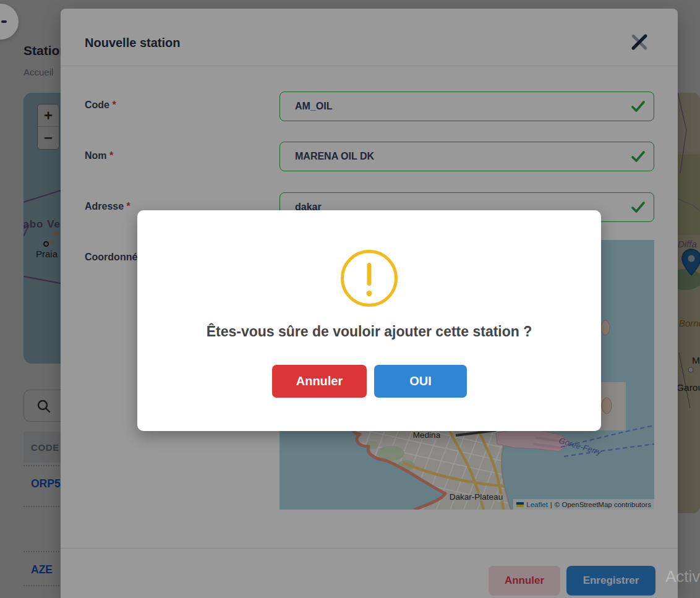  Describe the element at coordinates (370, 275) in the screenshot. I see `warning-exclamation-bar` at that location.